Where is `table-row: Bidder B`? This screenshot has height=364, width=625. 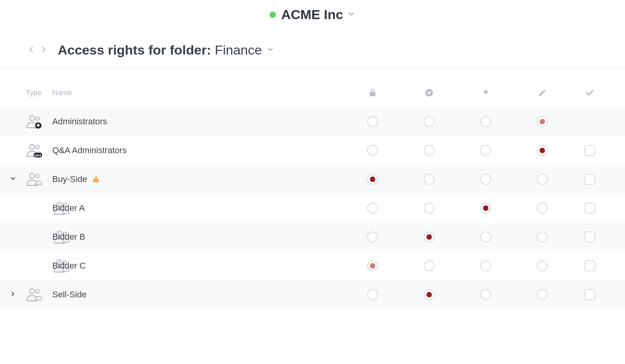
table-row: Bidder B is located at coordinates (312, 237).